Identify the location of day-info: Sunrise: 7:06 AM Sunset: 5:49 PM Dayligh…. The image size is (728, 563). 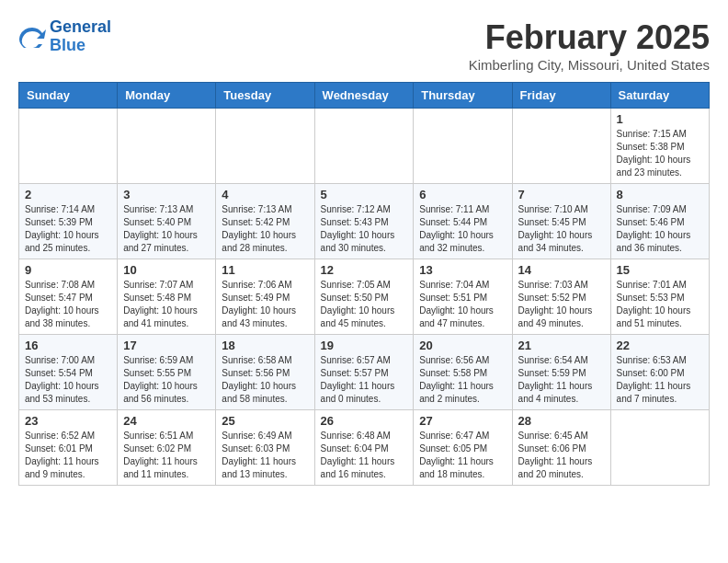
(265, 304).